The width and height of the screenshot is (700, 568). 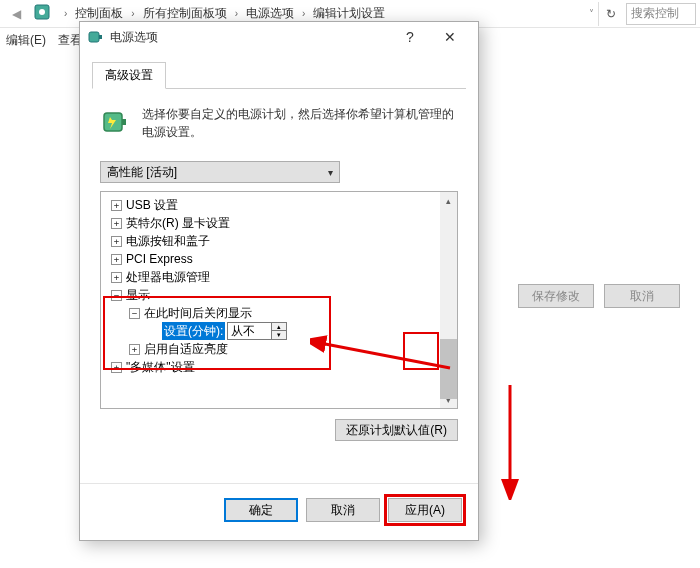 I want to click on cancel-side-button: 取消, so click(x=642, y=296).